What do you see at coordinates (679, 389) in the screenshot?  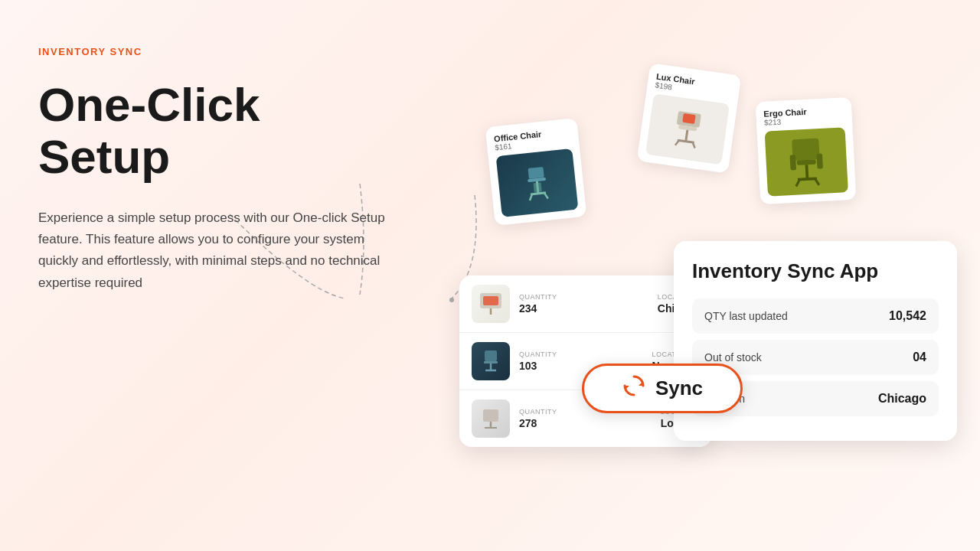 I see `sync-button-label: Sync` at bounding box center [679, 389].